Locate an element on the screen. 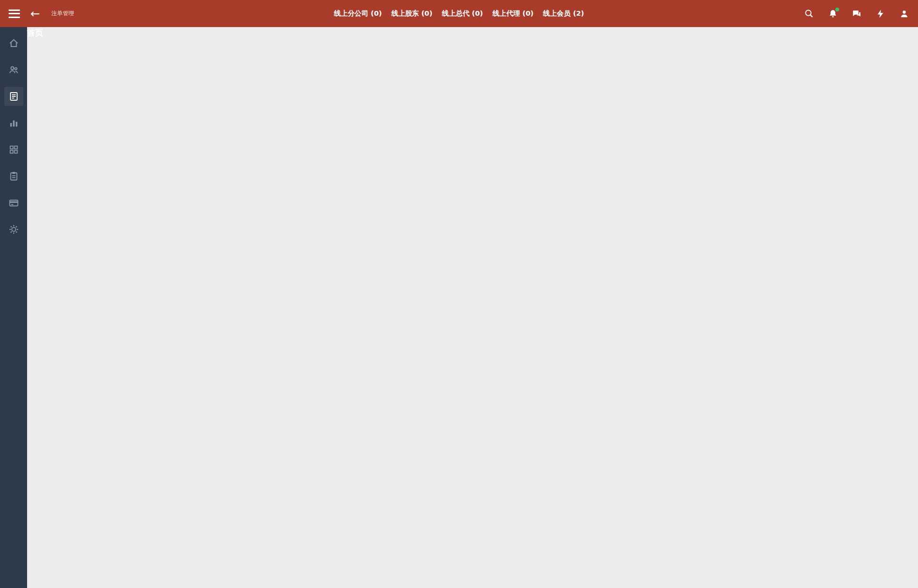  sidebar-item-reports is located at coordinates (14, 123).